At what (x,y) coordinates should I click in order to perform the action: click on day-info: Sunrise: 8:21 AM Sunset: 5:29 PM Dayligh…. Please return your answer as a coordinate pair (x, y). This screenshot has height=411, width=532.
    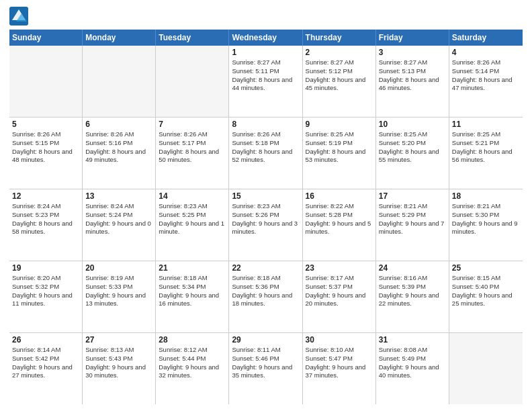
    Looking at the image, I should click on (412, 219).